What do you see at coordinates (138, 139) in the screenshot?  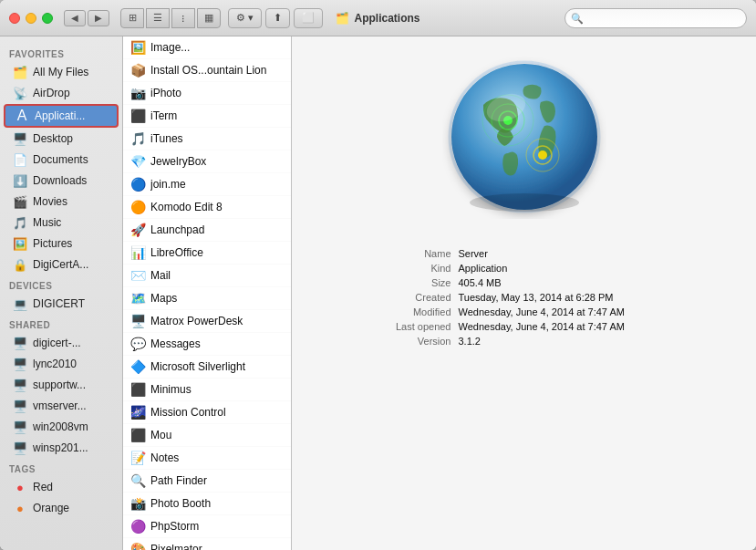 I see `file-icon: 🎵` at bounding box center [138, 139].